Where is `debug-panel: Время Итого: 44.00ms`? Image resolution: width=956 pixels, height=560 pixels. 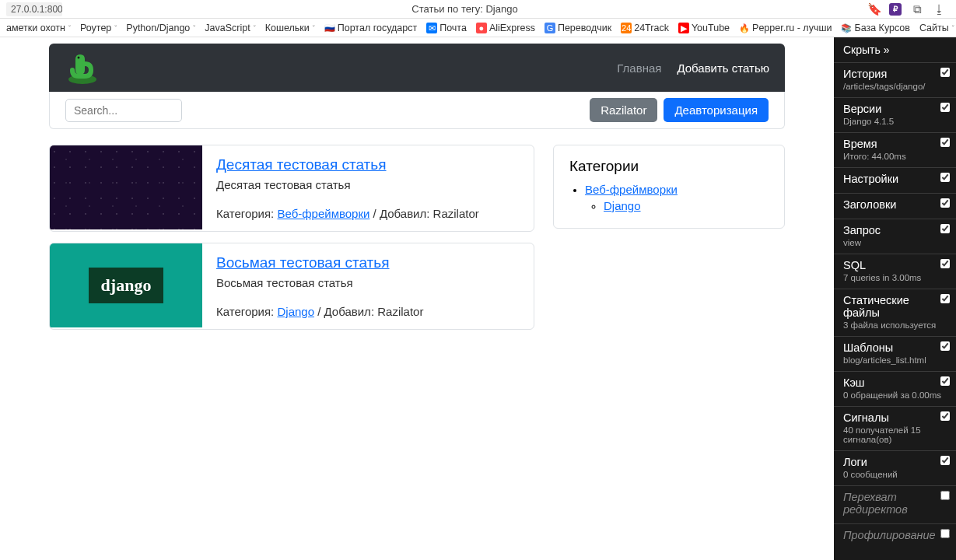
debug-panel: Время Итого: 44.00ms is located at coordinates (895, 149).